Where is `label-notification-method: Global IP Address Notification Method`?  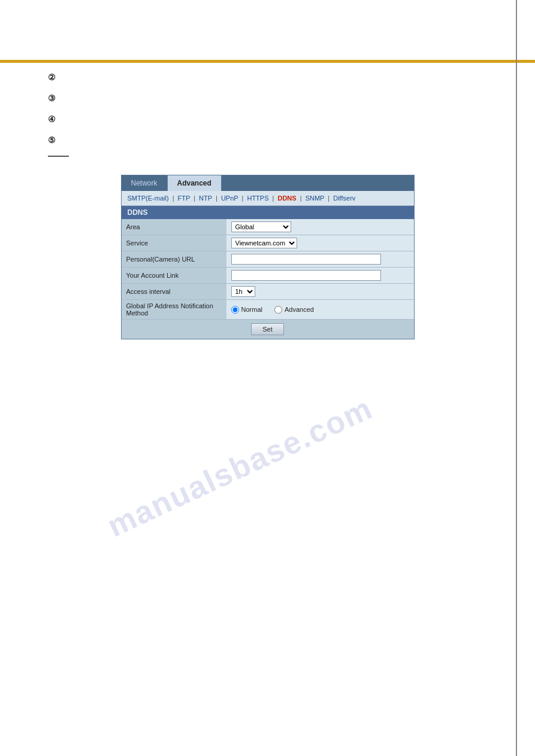 label-notification-method: Global IP Address Notification Method is located at coordinates (174, 310).